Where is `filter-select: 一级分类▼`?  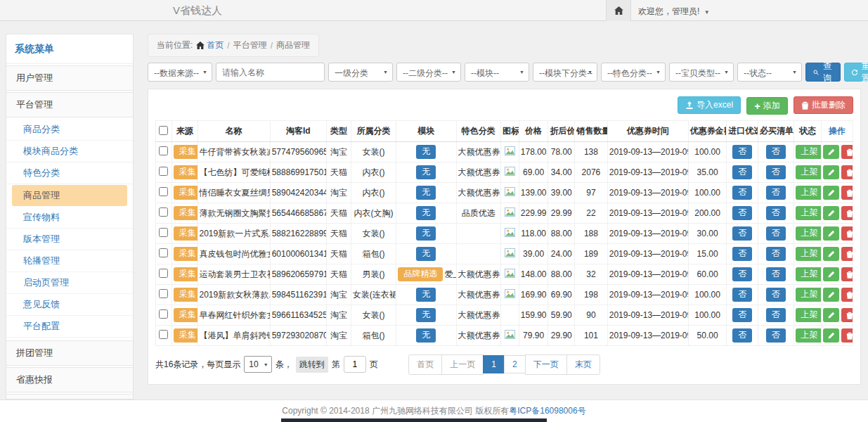 filter-select: 一级分类▼ is located at coordinates (361, 72).